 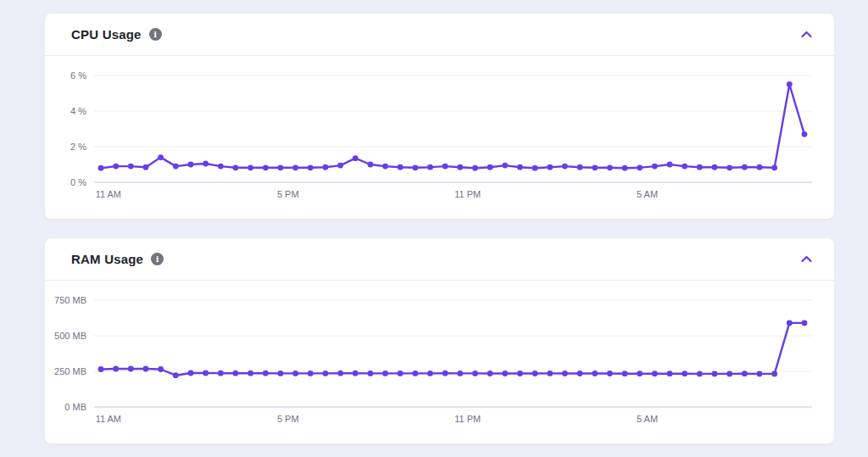 What do you see at coordinates (439, 259) in the screenshot?
I see `ram-card-header: RAM Usage i` at bounding box center [439, 259].